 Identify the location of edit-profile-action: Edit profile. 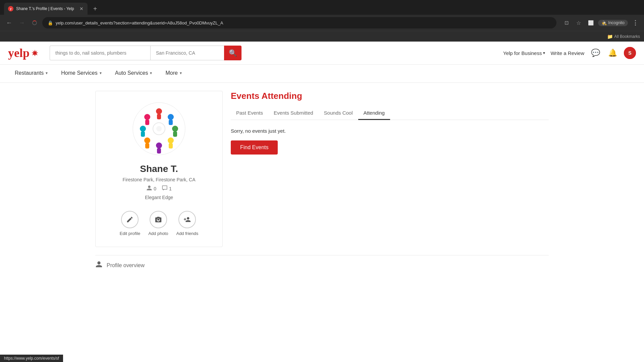
(130, 223).